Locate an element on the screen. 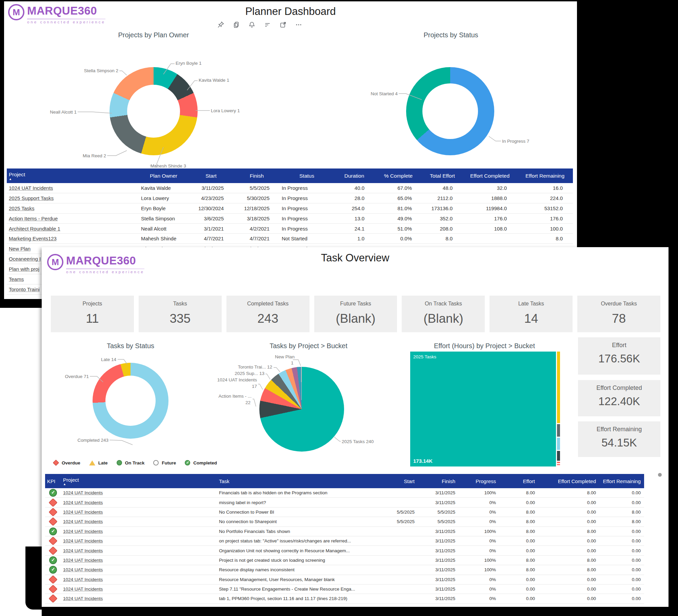  kpi-card-late-tasks: Late Tasks14 is located at coordinates (531, 314).